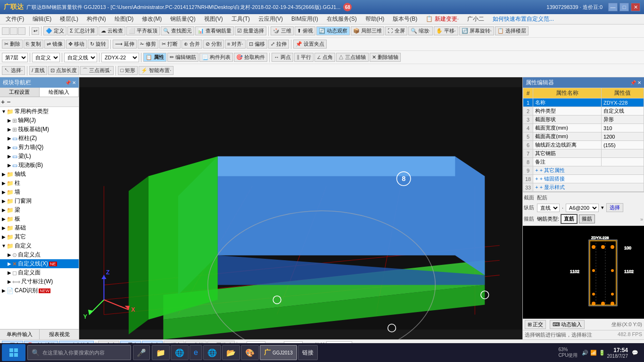  Describe the element at coordinates (236, 44) in the screenshot. I see `align-btn: ≡ 对齐·` at that location.